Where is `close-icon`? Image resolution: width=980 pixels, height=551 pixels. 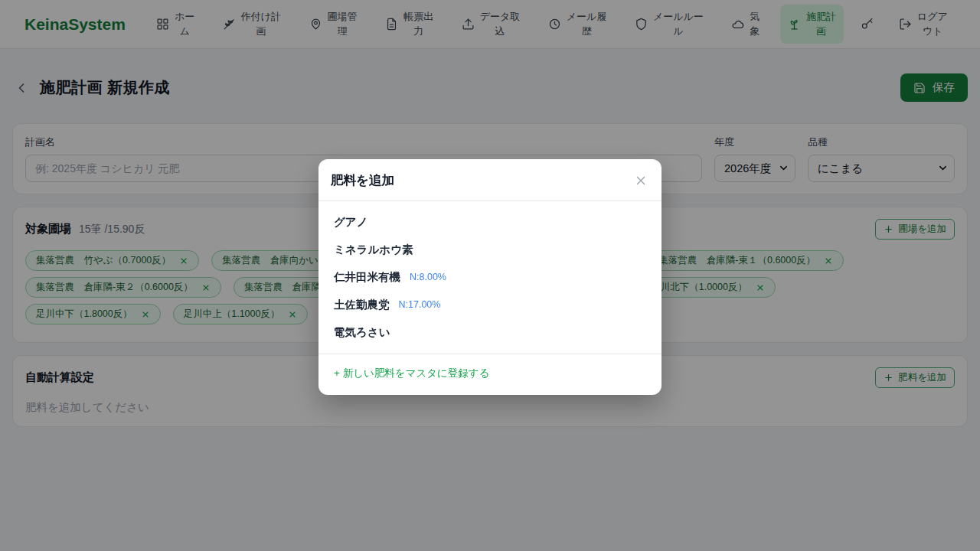
close-icon is located at coordinates (641, 181).